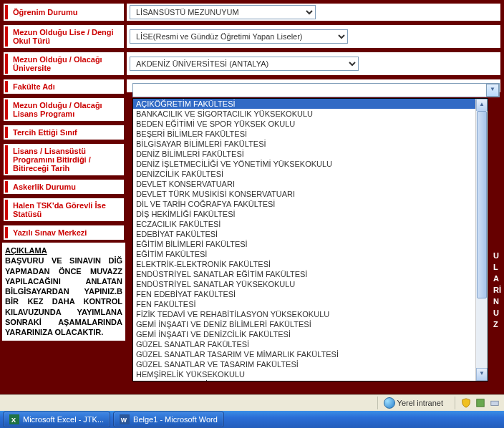 This screenshot has height=428, width=504. Describe the element at coordinates (252, 402) in the screenshot. I see `ie-status-bar: Yerel intranet` at that location.